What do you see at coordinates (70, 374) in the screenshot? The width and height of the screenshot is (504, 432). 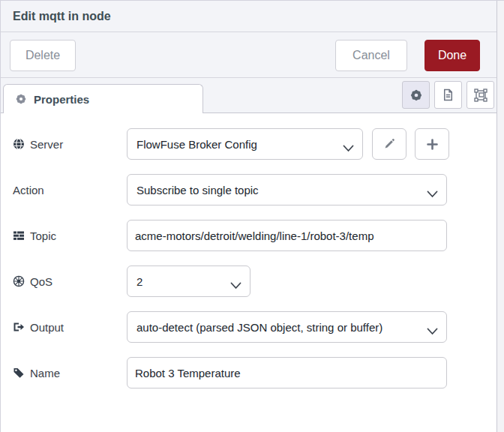 I see `name-label: Name` at bounding box center [70, 374].